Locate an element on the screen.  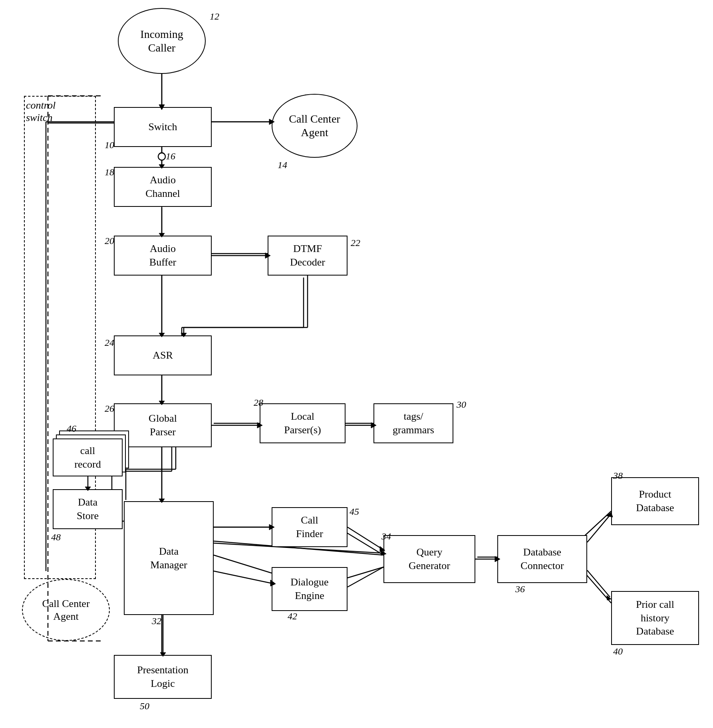
query-generator-num: 34 is located at coordinates (386, 537).